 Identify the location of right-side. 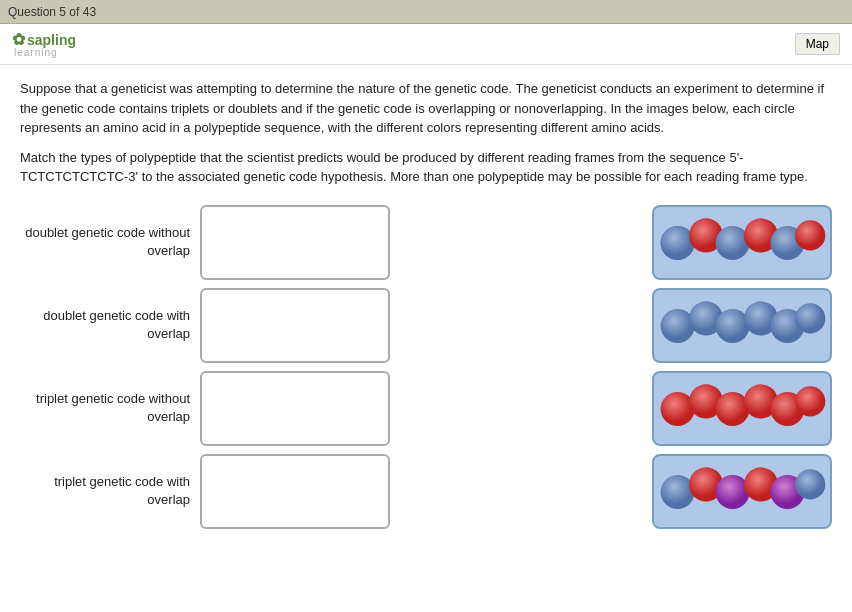
(742, 367).